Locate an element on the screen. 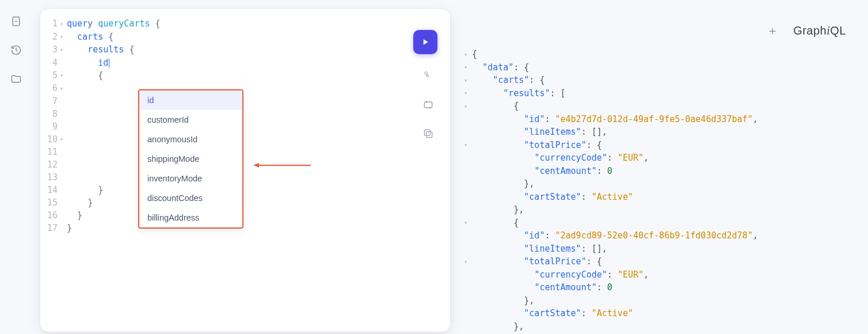  history-icon is located at coordinates (16, 50).